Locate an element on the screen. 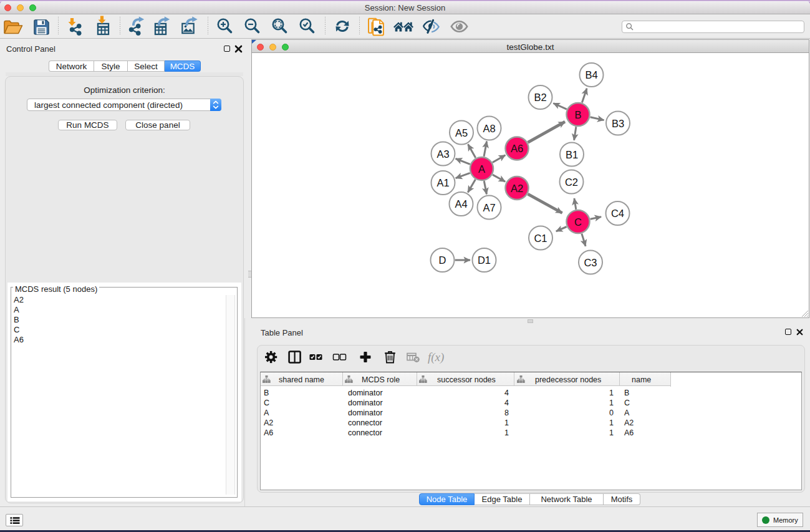 Image resolution: width=810 pixels, height=532 pixels. svg-text: C4 is located at coordinates (617, 213).